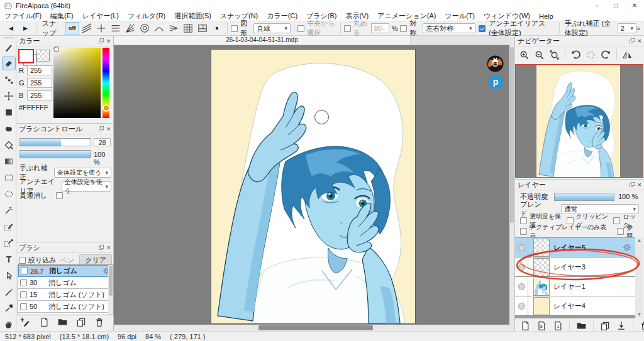  Describe the element at coordinates (234, 29) in the screenshot. I see `shape-checkbox` at that location.